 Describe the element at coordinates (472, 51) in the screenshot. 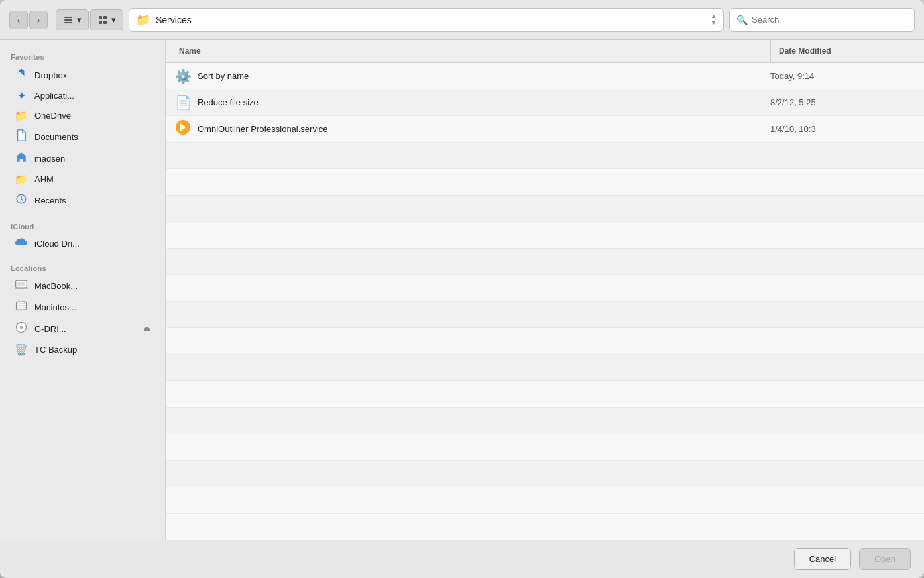

I see `col-name-header: Name` at that location.